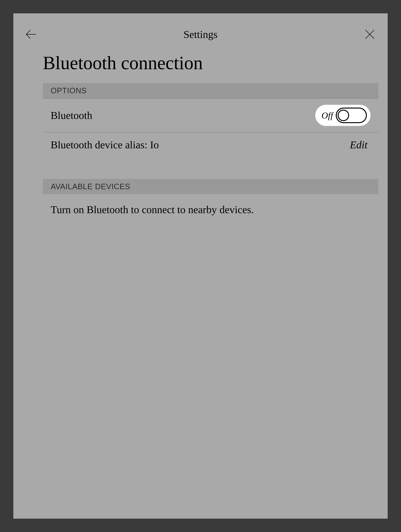  What do you see at coordinates (210, 91) in the screenshot?
I see `options-section-header: OPTIONS` at bounding box center [210, 91].